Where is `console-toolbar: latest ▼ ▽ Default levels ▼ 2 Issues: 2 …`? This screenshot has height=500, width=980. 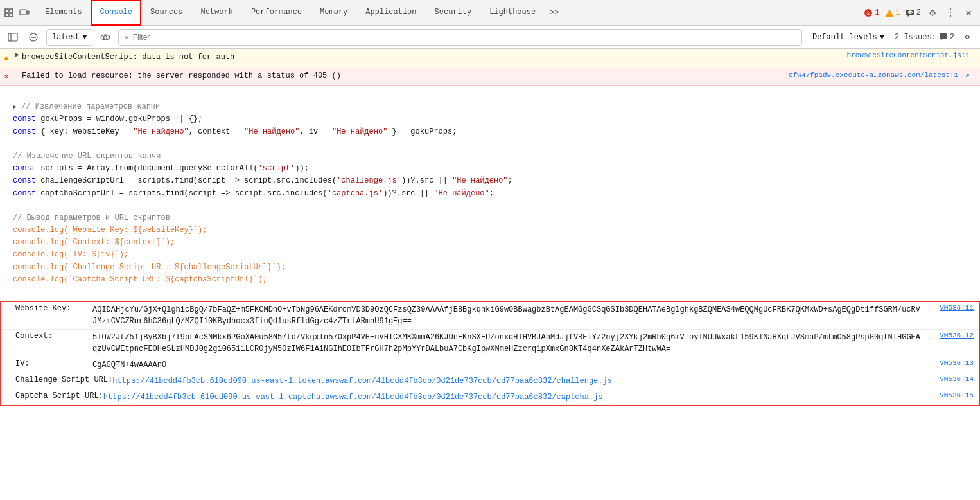 console-toolbar: latest ▼ ▽ Default levels ▼ 2 Issues: 2 … is located at coordinates (490, 37).